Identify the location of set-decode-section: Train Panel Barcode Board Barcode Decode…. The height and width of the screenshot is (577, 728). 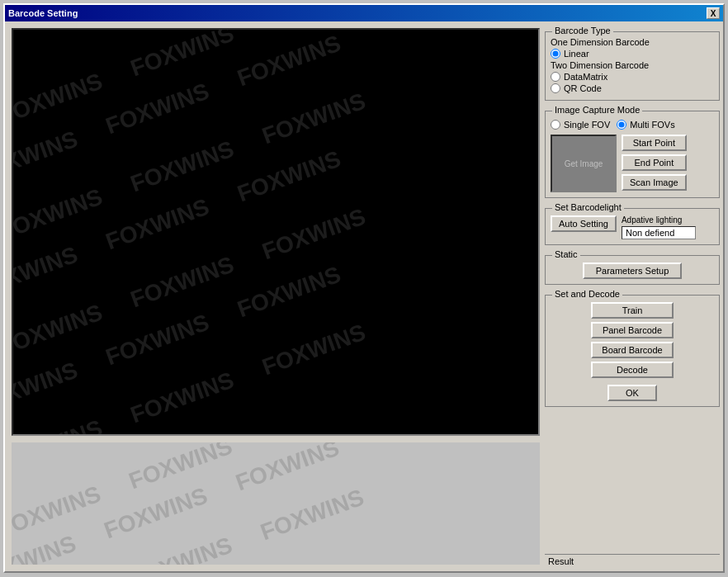
(632, 352).